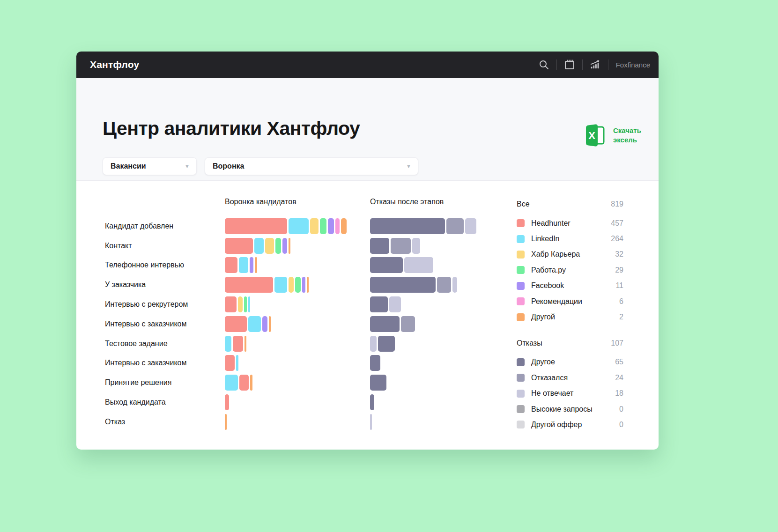 The width and height of the screenshot is (778, 532). What do you see at coordinates (523, 204) in the screenshot?
I see `legend-section-title: Все` at bounding box center [523, 204].